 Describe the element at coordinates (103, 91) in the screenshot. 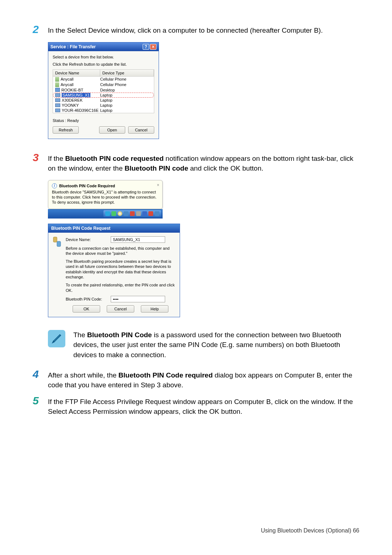

I see `select-device-dialog: Service : File Transfer ? × Select a dev…` at that location.